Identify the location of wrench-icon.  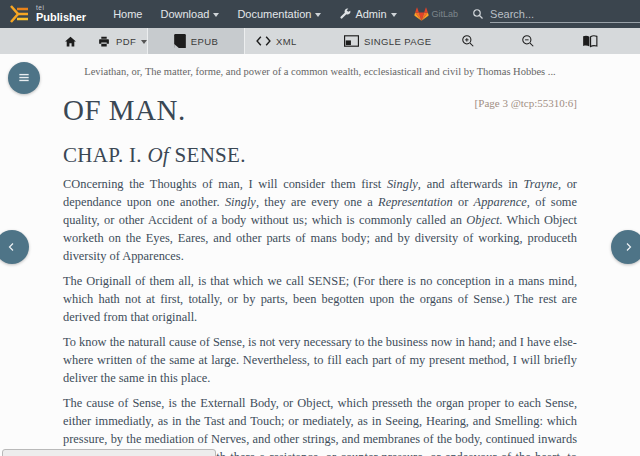
(345, 14).